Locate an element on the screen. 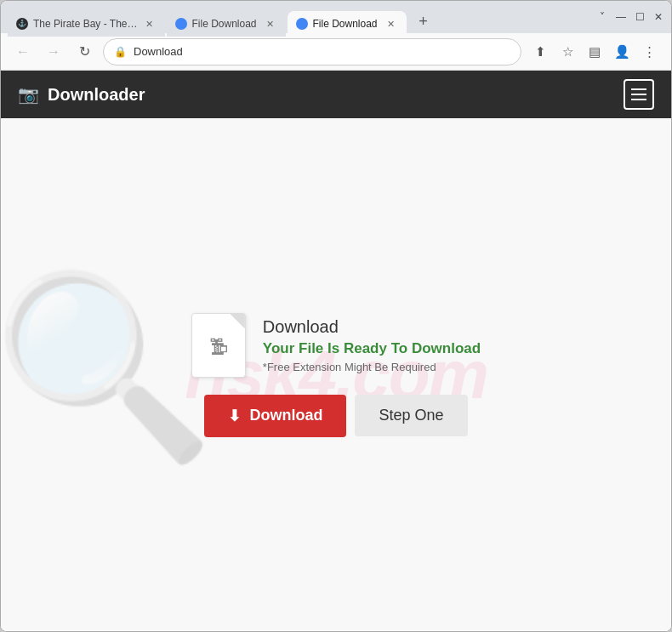  back-button: ← is located at coordinates (23, 52).